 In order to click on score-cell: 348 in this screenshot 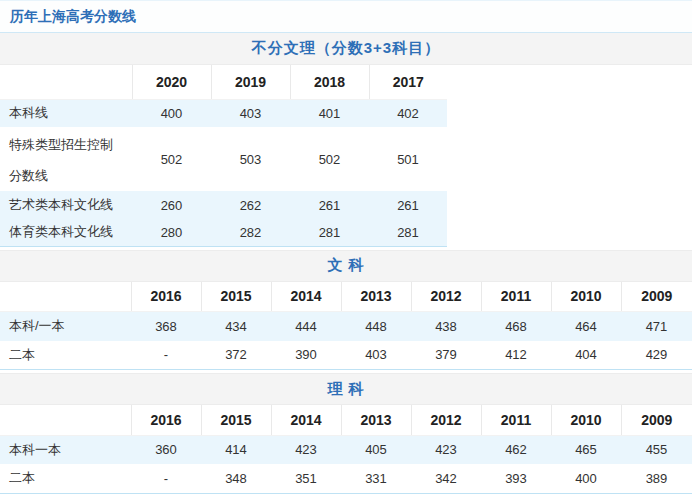, I will do `click(236, 478)`.